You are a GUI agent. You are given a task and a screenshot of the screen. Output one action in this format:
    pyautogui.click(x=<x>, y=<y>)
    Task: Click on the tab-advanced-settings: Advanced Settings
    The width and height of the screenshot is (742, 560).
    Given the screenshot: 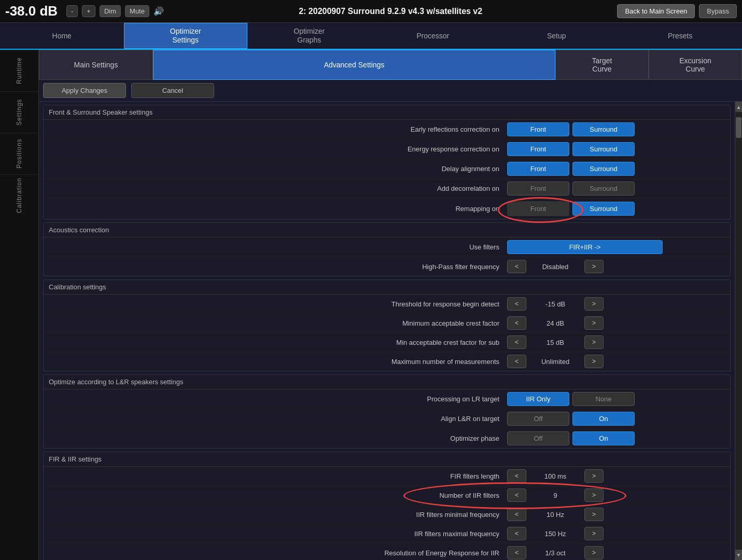 What is the action you would take?
    pyautogui.click(x=354, y=65)
    